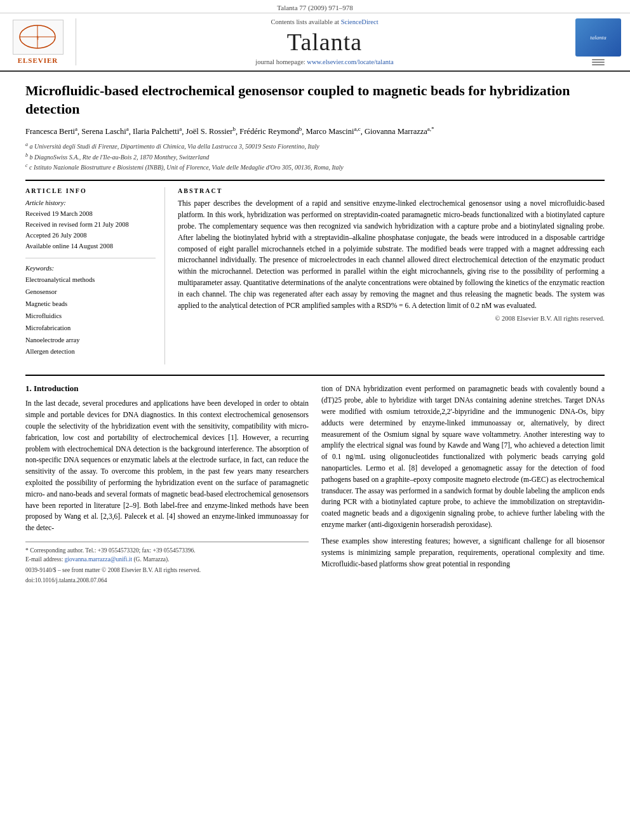 This screenshot has height=840, width=630. Describe the element at coordinates (167, 550) in the screenshot. I see `footnote-star: * Corresponding author. Tel.: +39 055457…` at that location.